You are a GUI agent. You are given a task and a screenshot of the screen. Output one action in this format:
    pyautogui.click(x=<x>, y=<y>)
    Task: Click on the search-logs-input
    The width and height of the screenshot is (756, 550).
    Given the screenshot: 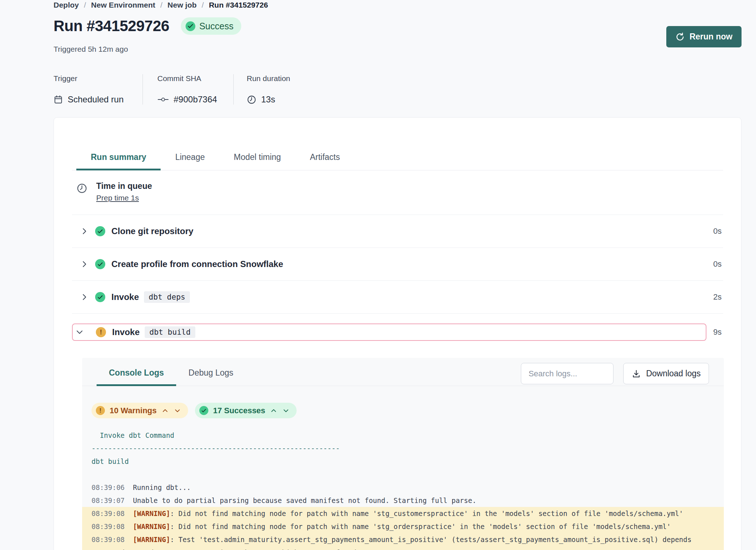 What is the action you would take?
    pyautogui.click(x=567, y=373)
    